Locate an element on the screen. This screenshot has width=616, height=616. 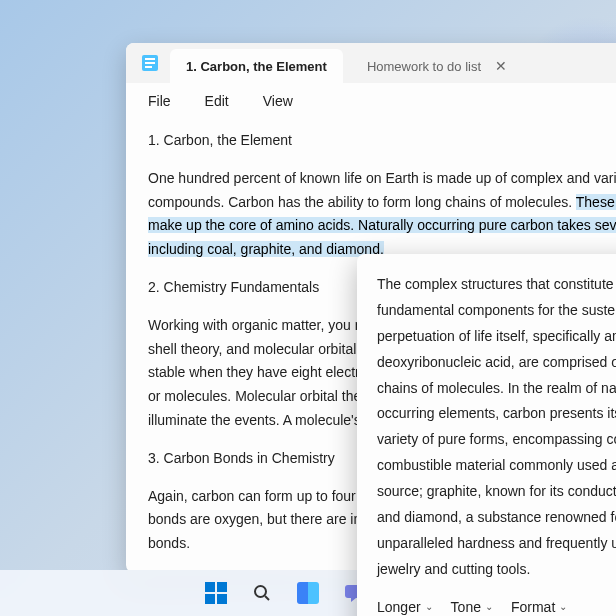
titlebar: 1. Carbon, the Element Homework to do li… is located at coordinates (371, 63).